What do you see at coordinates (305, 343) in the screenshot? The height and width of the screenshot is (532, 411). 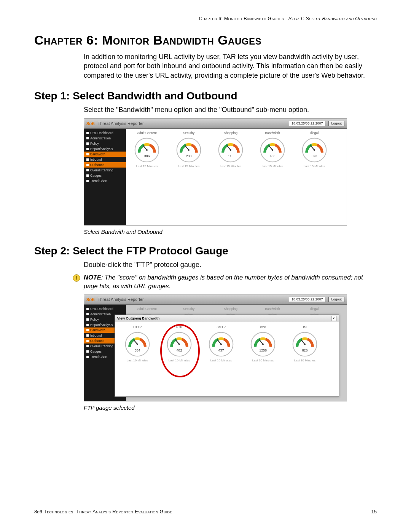 I see `gauge: IM 826 Last 10 Minutes` at bounding box center [305, 343].